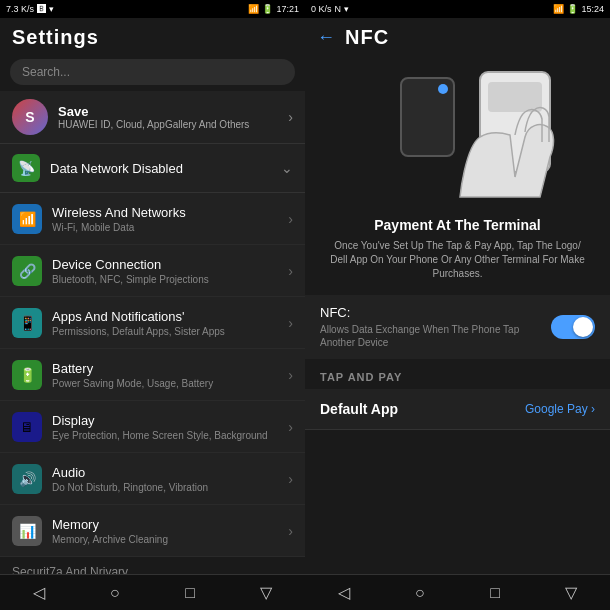 Image resolution: width=610 pixels, height=610 pixels. I want to click on network-speed: 7.3 K/s, so click(20, 9).